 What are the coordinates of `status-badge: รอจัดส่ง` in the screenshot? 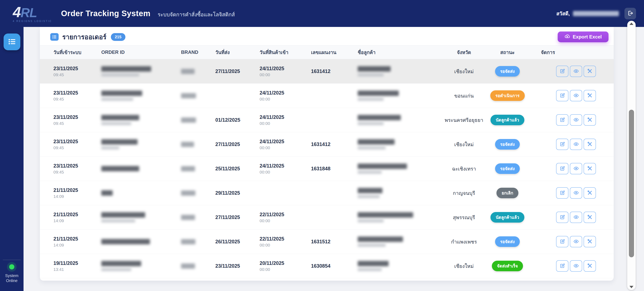 It's located at (508, 168).